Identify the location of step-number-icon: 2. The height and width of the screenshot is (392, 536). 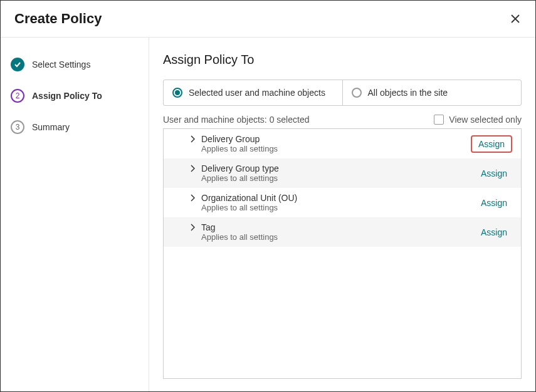
(18, 96).